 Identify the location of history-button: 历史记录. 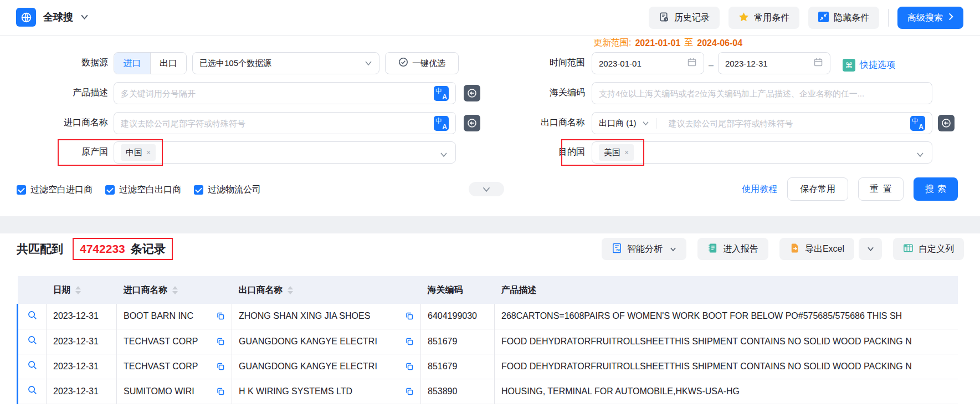
(684, 18).